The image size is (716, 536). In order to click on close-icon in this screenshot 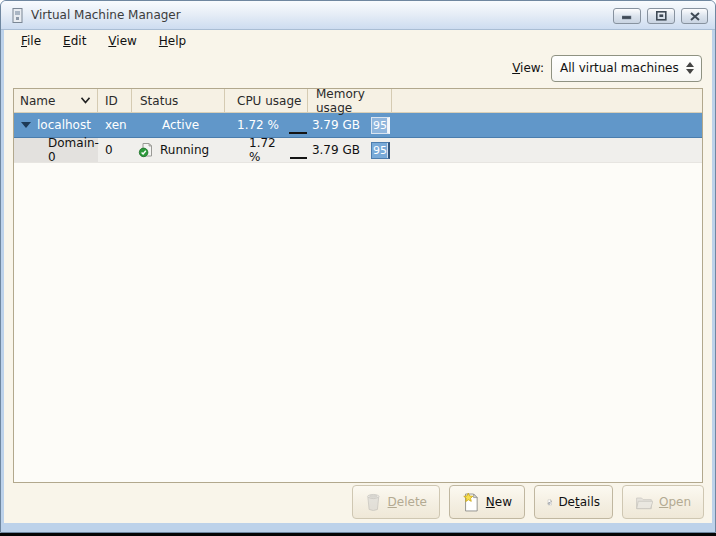, I will do `click(695, 16)`.